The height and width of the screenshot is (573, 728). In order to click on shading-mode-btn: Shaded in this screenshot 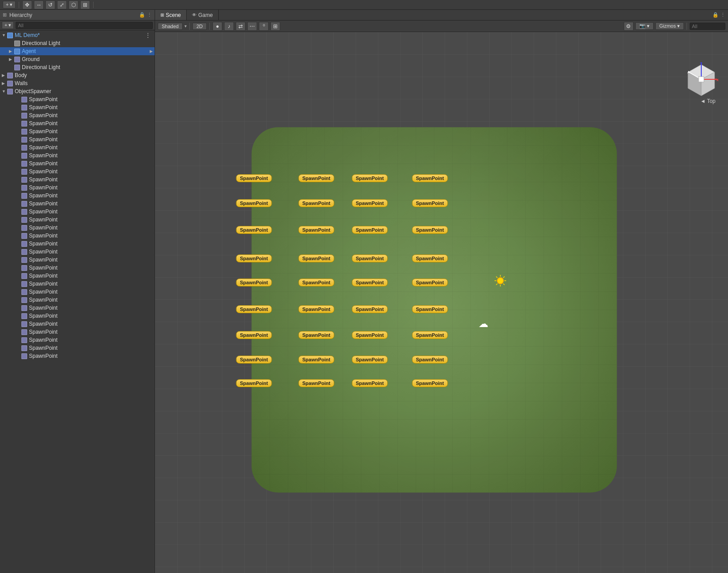, I will do `click(170, 26)`.